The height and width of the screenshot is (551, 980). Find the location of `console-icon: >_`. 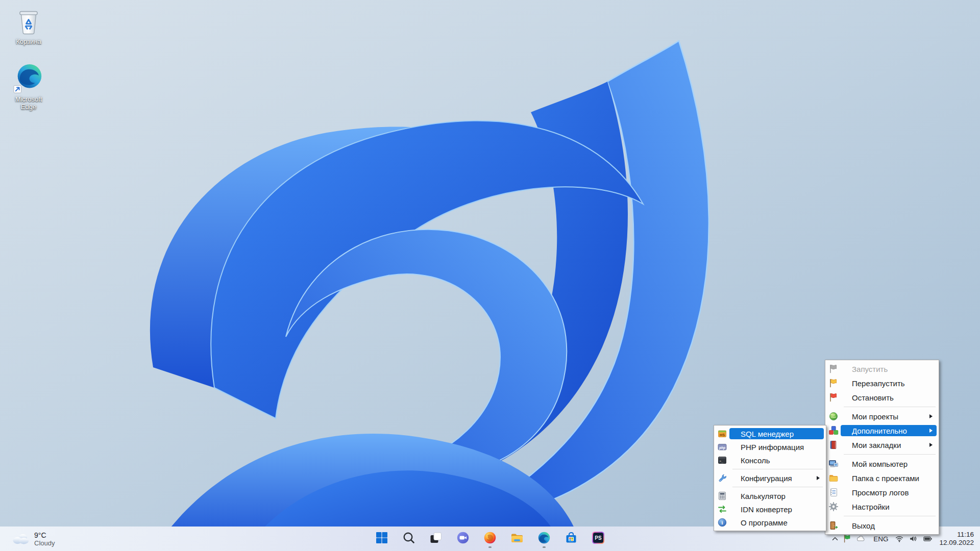

console-icon: >_ is located at coordinates (722, 460).